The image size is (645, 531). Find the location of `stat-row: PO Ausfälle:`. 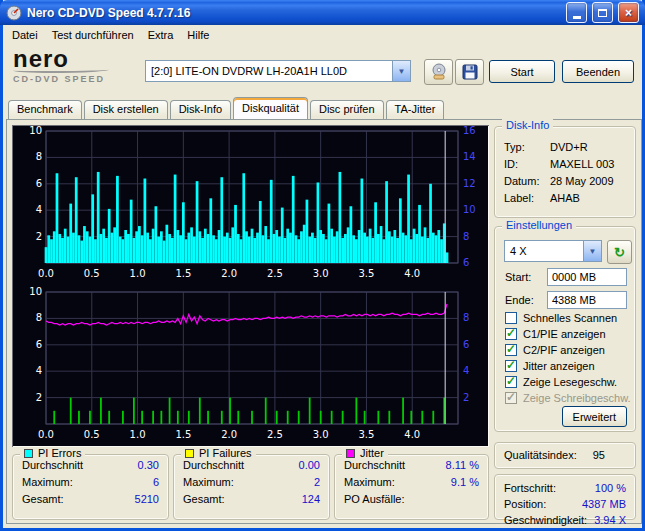

stat-row: PO Ausfälle: is located at coordinates (412, 499).